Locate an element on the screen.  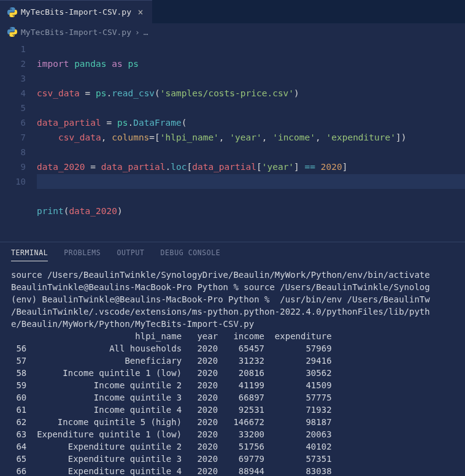
tab-output: OUTPUT is located at coordinates (130, 255).